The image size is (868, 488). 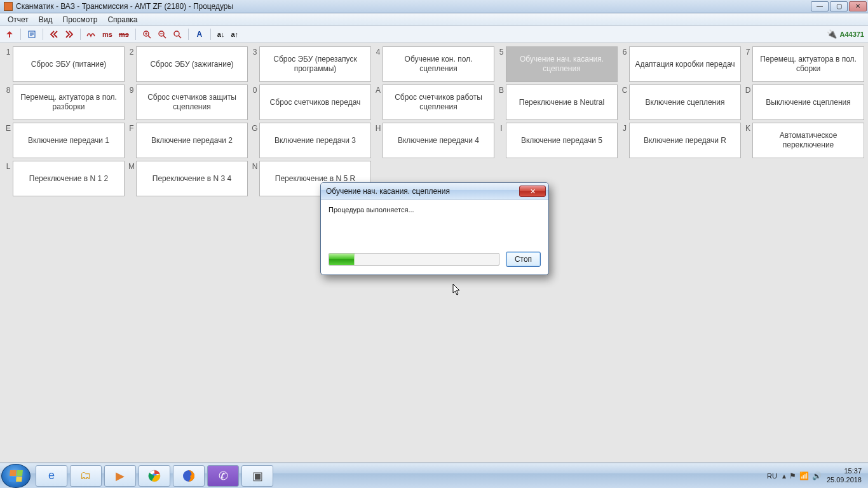 I want to click on procedure-cell: 7Перемещ. актуатора в пол. сборки, so click(x=804, y=64).